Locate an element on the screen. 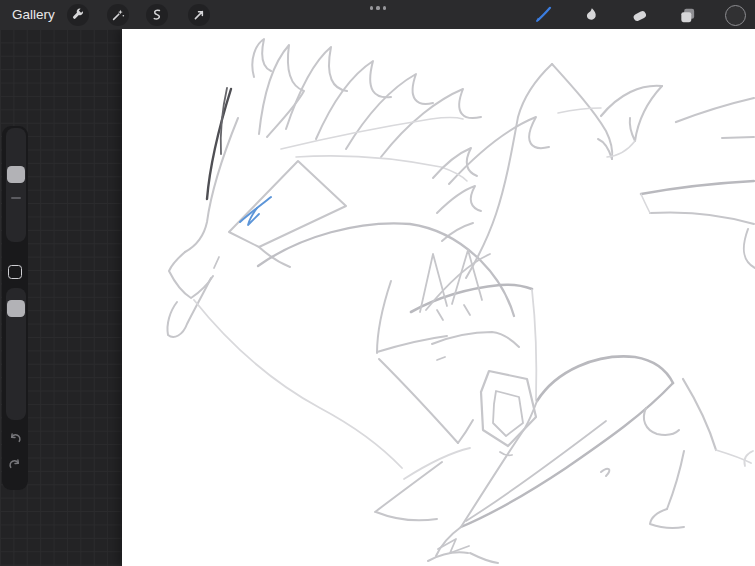  gallery-button: Gallery is located at coordinates (34, 14).